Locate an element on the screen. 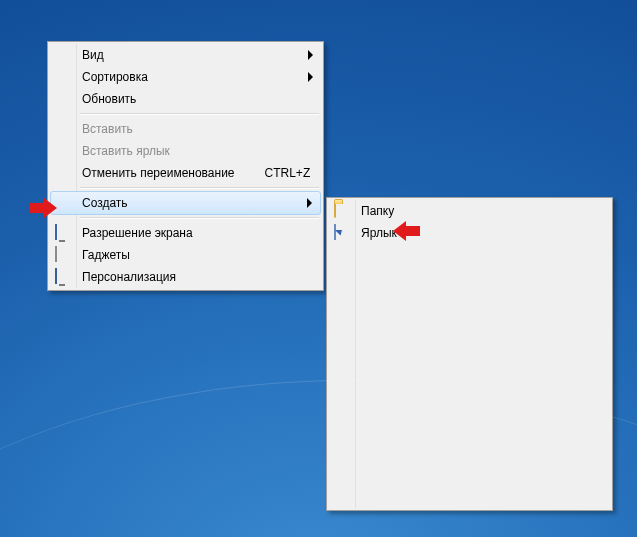  menu-item-label: Разрешение экрана is located at coordinates (192, 233).